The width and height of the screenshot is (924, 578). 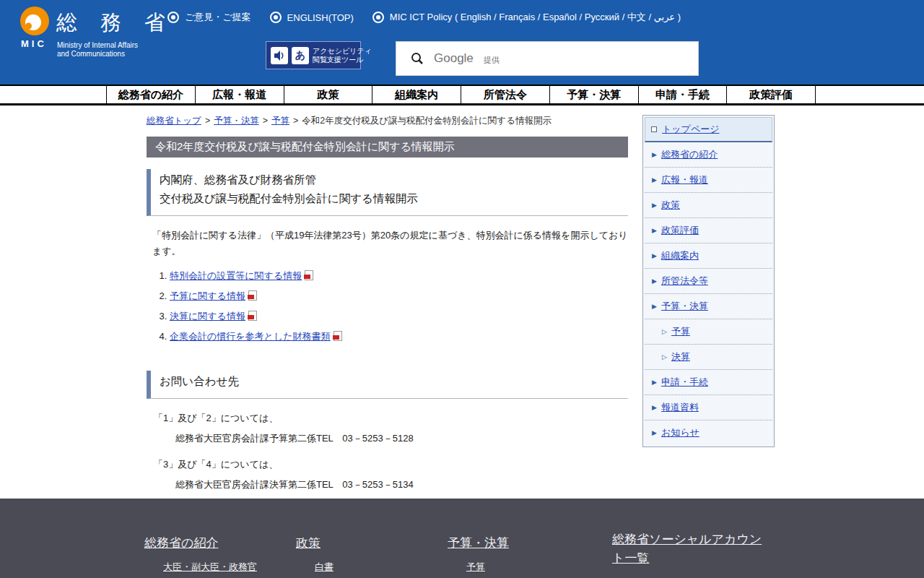 I want to click on intro-paragraph: 「特別会計に関する法律」（平成19年法律第23号）第20条の規定に基づき、特別会…, so click(x=390, y=243).